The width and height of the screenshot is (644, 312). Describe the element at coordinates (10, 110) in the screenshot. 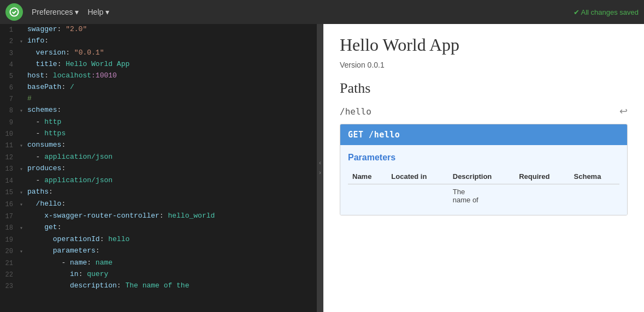

I see `line-number: 8` at that location.